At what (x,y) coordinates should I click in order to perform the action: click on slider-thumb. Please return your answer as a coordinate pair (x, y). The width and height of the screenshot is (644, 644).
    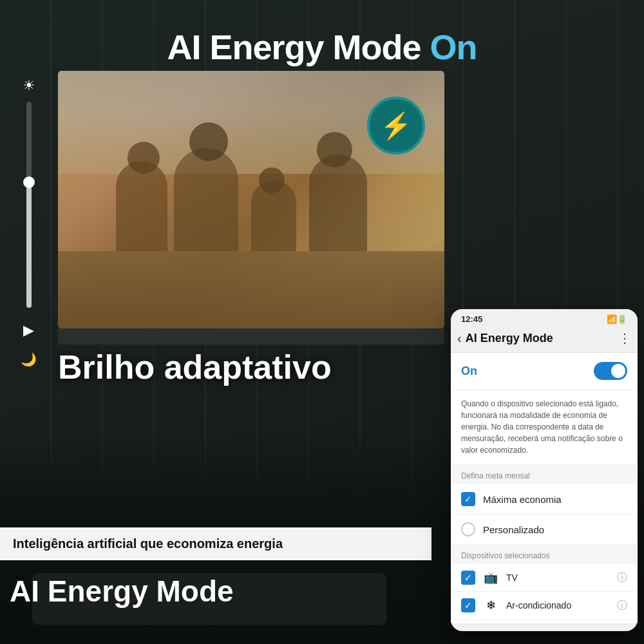
    Looking at the image, I should click on (29, 182).